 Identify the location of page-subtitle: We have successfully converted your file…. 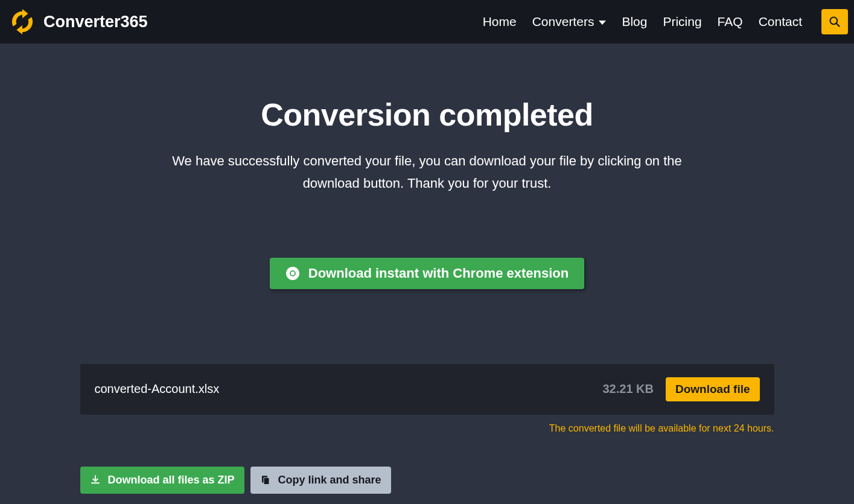
(427, 173).